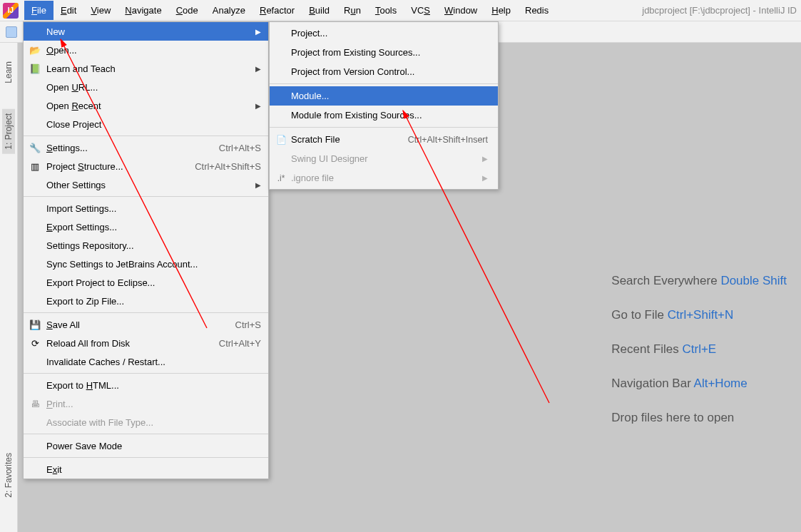 The height and width of the screenshot is (532, 801). What do you see at coordinates (384, 116) in the screenshot?
I see `new-submenu-item: Module from Existing Sources...` at bounding box center [384, 116].